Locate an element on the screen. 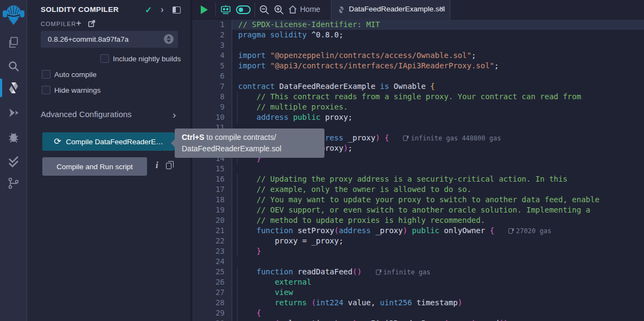  zoom-in-icon is located at coordinates (279, 10).